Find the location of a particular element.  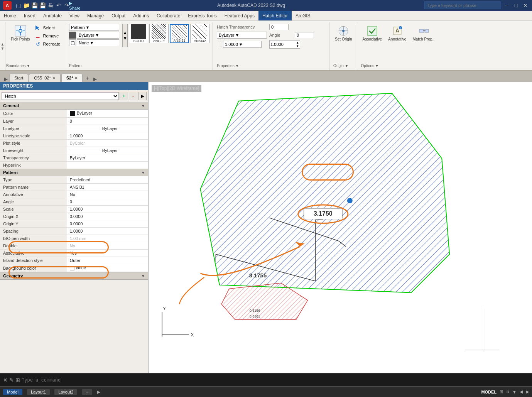

layout1-tab: Layout1 is located at coordinates (39, 392).